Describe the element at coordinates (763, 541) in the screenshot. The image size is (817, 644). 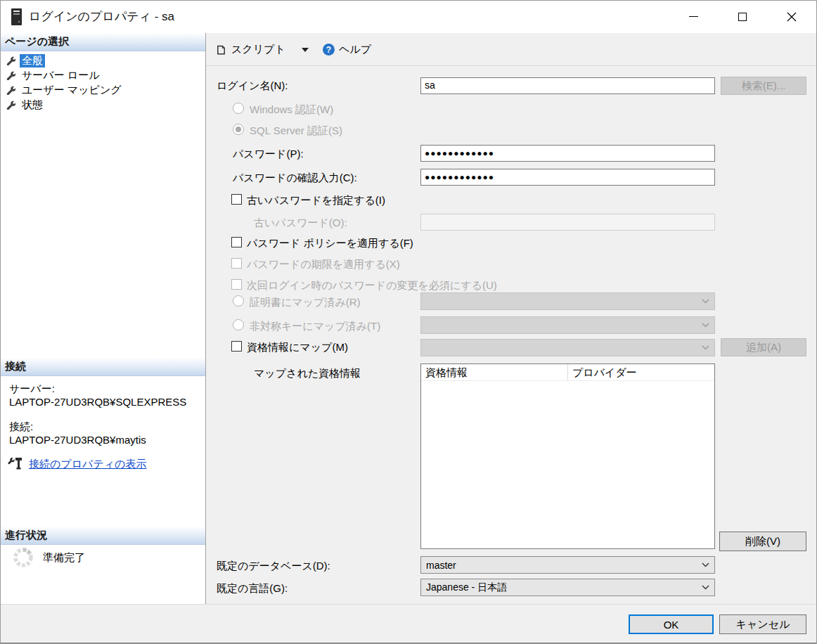
I see `remove-button: 削除(V)` at that location.